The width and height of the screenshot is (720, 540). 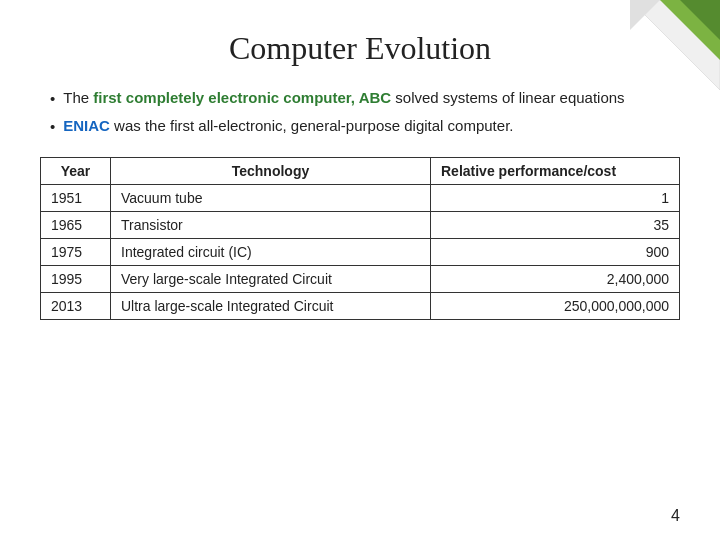 I want to click on cell-tech-3: Very large-scale Integrated Circuit, so click(x=271, y=280).